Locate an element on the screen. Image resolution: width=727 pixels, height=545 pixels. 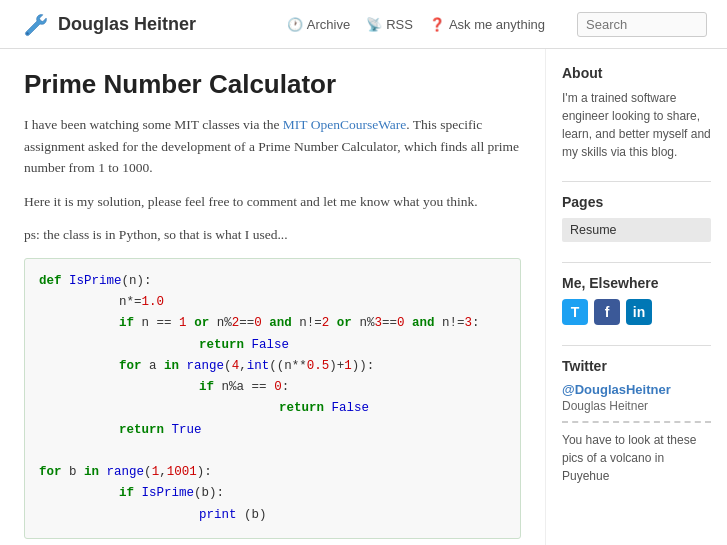
archive-link: 🕐 Archive is located at coordinates (318, 24).